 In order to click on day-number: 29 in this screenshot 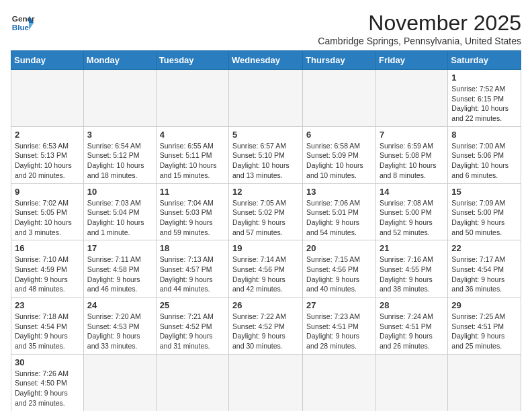, I will do `click(484, 305)`.